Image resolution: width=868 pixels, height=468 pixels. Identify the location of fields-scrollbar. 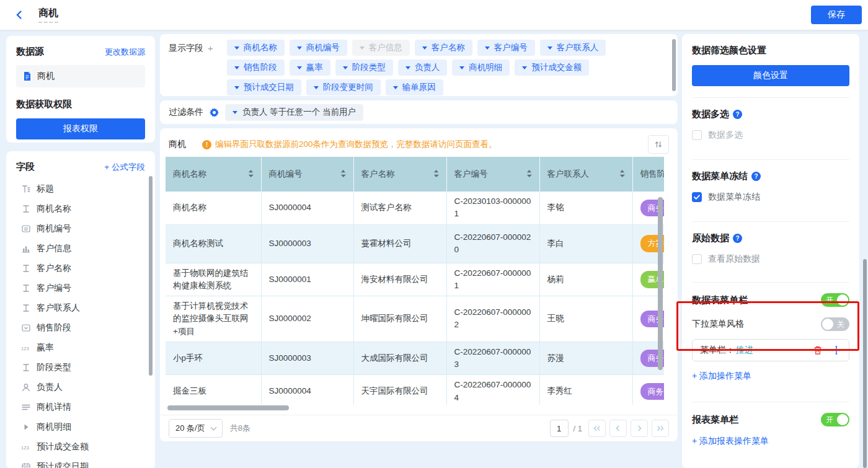
(151, 276).